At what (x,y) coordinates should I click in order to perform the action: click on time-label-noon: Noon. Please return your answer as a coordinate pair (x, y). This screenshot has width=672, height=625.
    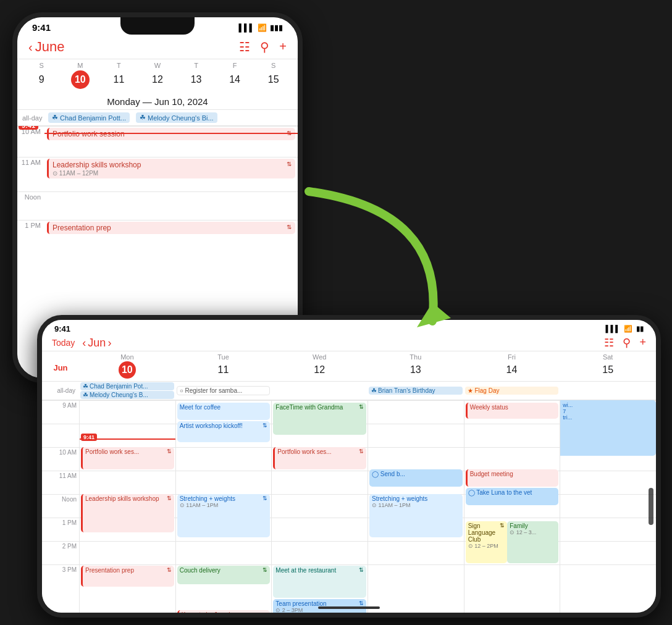
    Looking at the image, I should click on (31, 196).